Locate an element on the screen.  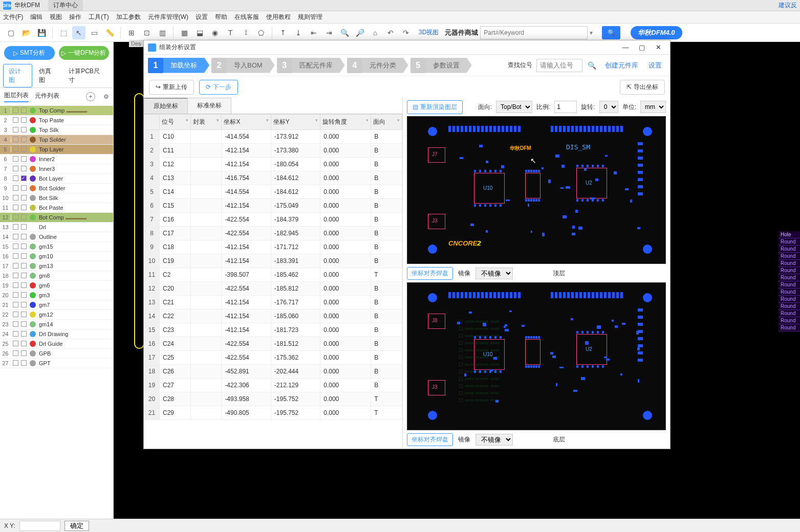
next-button: ⟳下一步 is located at coordinates (219, 87).